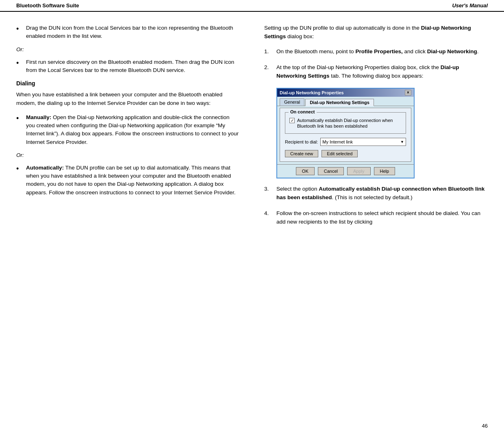  What do you see at coordinates (133, 67) in the screenshot?
I see `bullet-text-2: First run service discovery on the Bluet…` at bounding box center [133, 67].